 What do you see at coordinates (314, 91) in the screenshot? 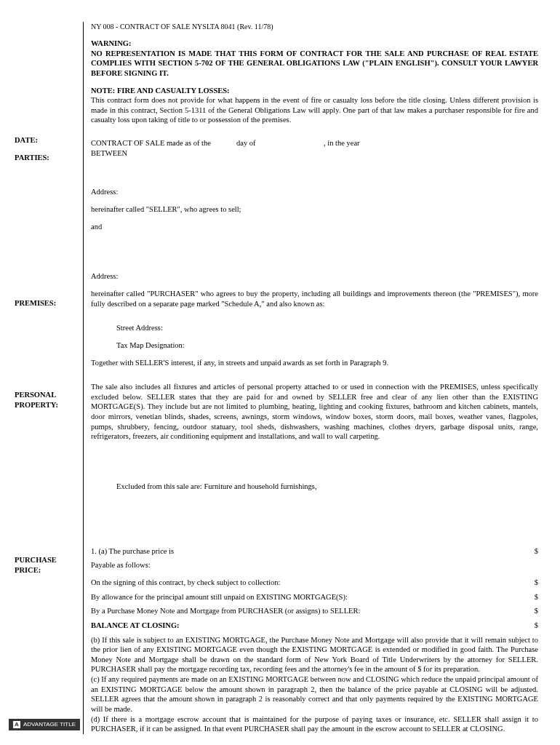
I see `note-title: NOTE: FIRE AND CASUALTY LOSSES:` at bounding box center [314, 91].